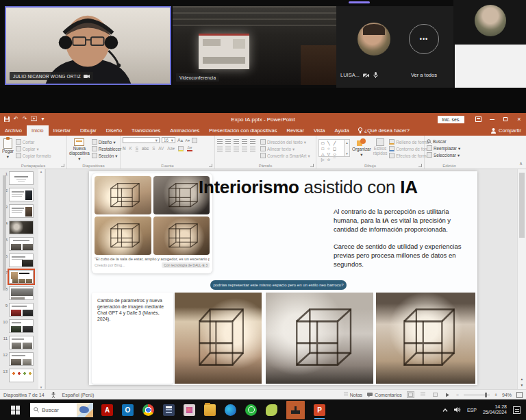 The image size is (526, 420). I want to click on shrink-font-button: A▾, so click(188, 140).